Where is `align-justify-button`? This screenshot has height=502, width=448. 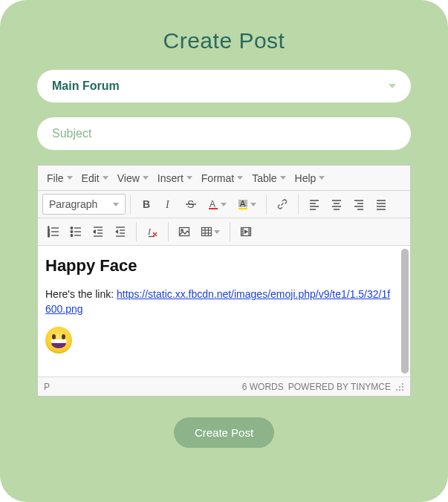 align-justify-button is located at coordinates (381, 204).